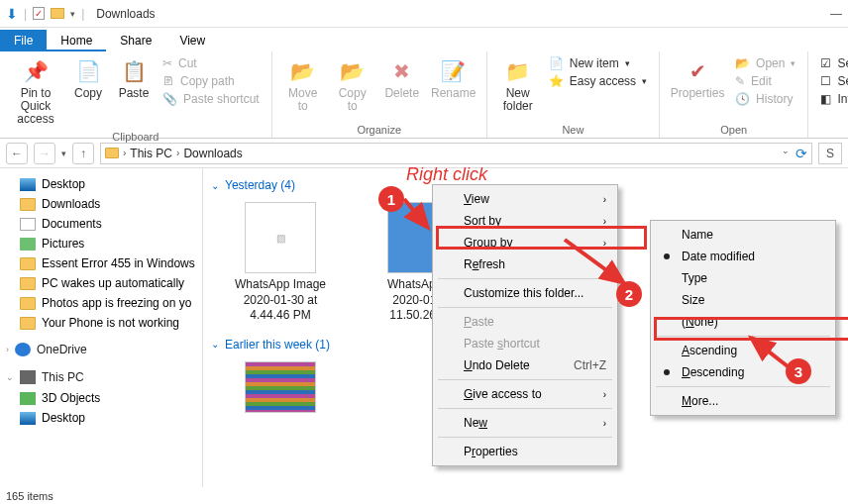  I want to click on cut-button: ✂Cut, so click(211, 63).